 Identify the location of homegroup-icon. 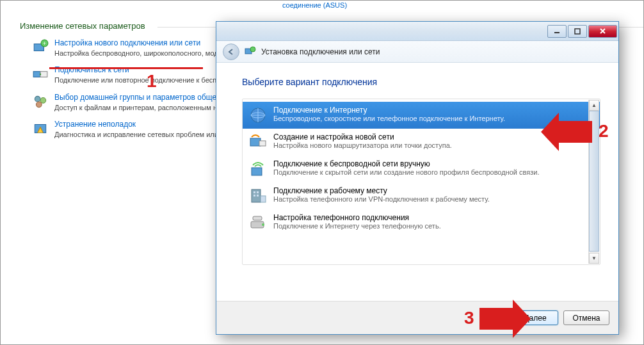
(40, 102).